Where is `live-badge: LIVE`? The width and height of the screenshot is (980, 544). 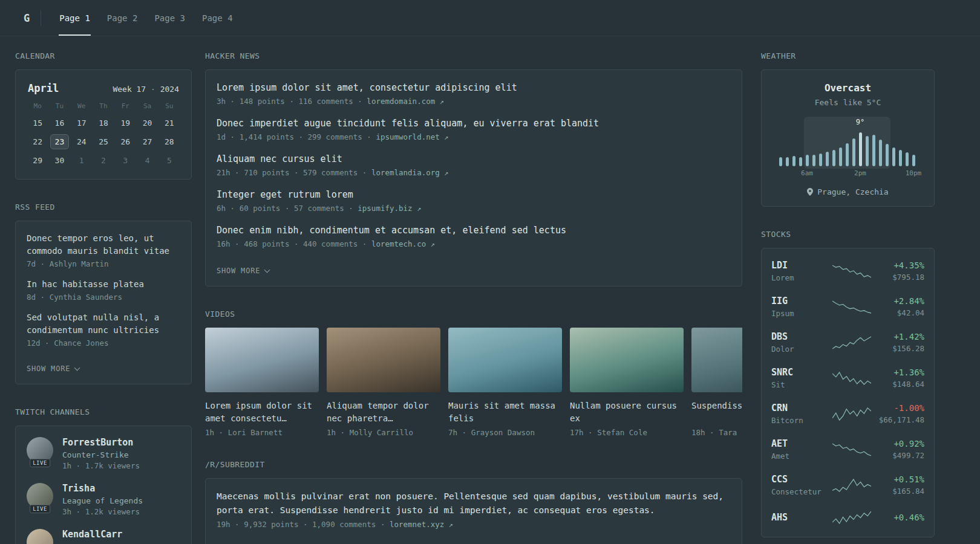
live-badge: LIVE is located at coordinates (40, 509).